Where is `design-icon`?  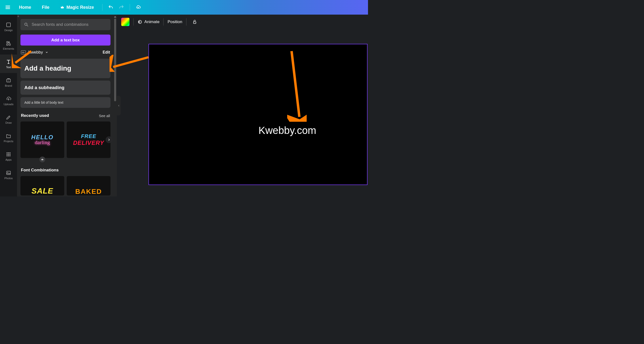 design-icon is located at coordinates (8, 25).